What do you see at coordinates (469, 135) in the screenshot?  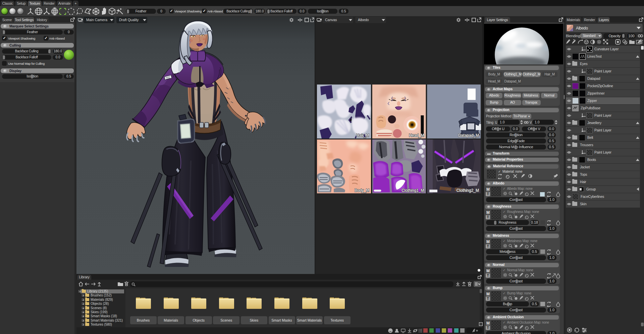 I see `svg-text: Datapad_M` at bounding box center [469, 135].